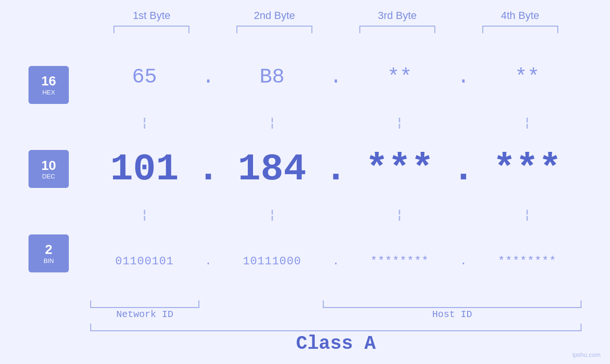 Image resolution: width=610 pixels, height=364 pixels. I want to click on host-id-bracket, so click(452, 304).